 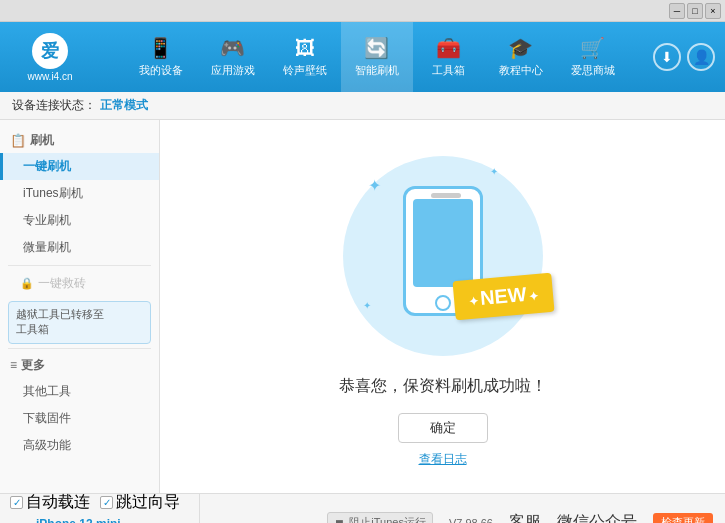 I want to click on nav-item-wallpaper-label: 铃声壁纸, so click(x=305, y=70).